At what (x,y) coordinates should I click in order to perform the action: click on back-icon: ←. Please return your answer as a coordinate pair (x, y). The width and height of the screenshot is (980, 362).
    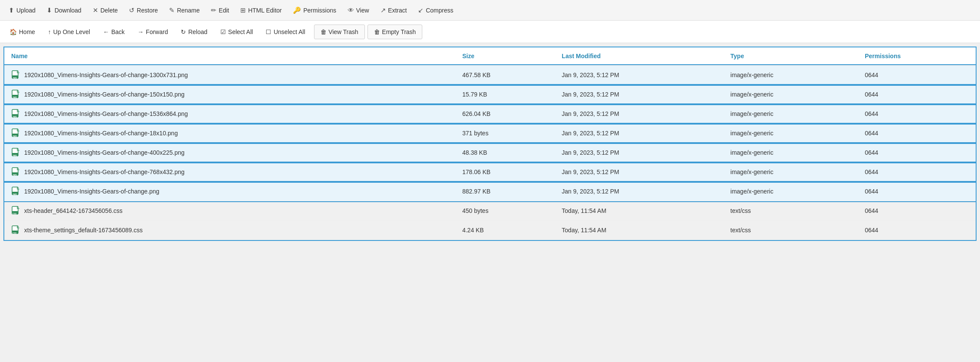
    Looking at the image, I should click on (106, 32).